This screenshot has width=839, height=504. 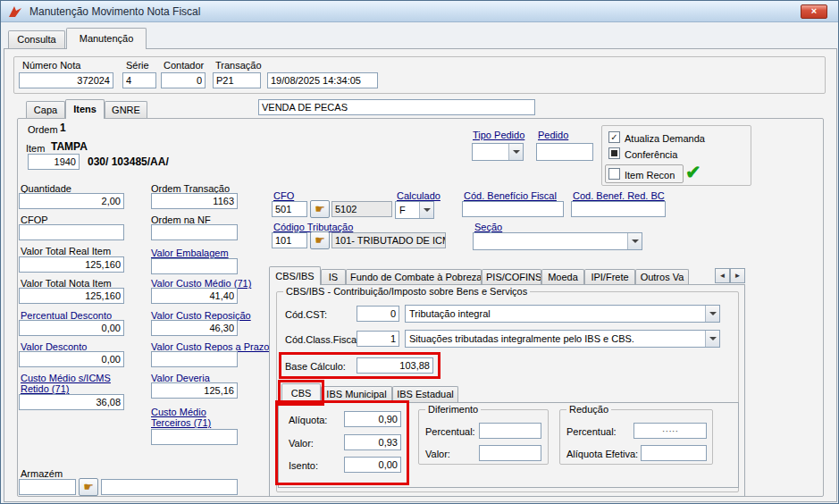 I want to click on pedido-label: Pedido, so click(x=553, y=135).